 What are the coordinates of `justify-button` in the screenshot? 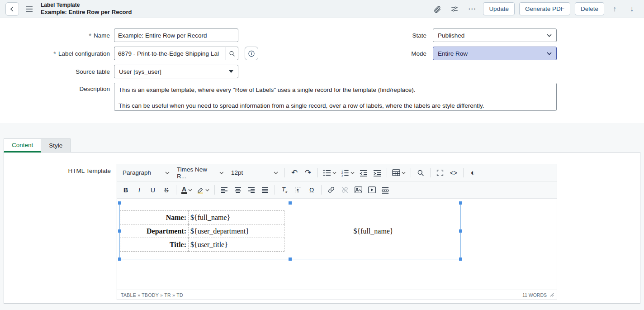 It's located at (265, 190).